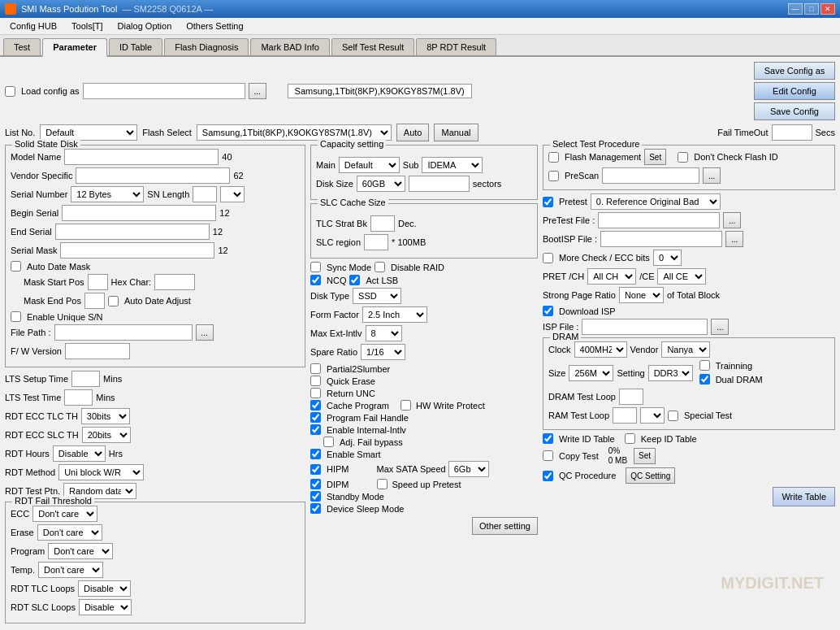 The width and height of the screenshot is (840, 630). I want to click on tab-test: Test, so click(22, 47).